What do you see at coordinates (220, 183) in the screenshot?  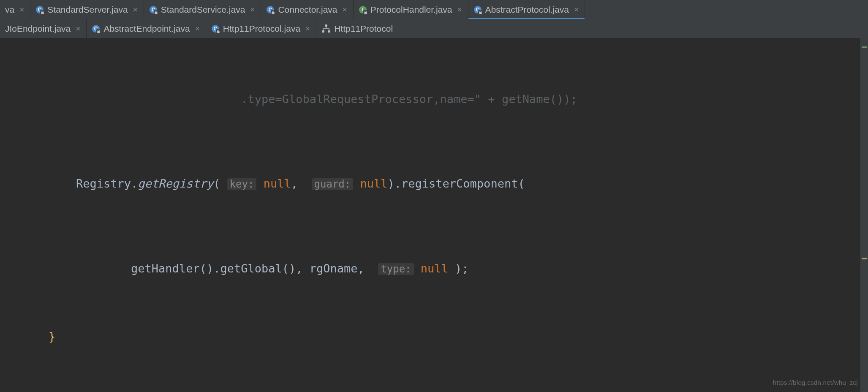 I see `code-text: (` at bounding box center [220, 183].